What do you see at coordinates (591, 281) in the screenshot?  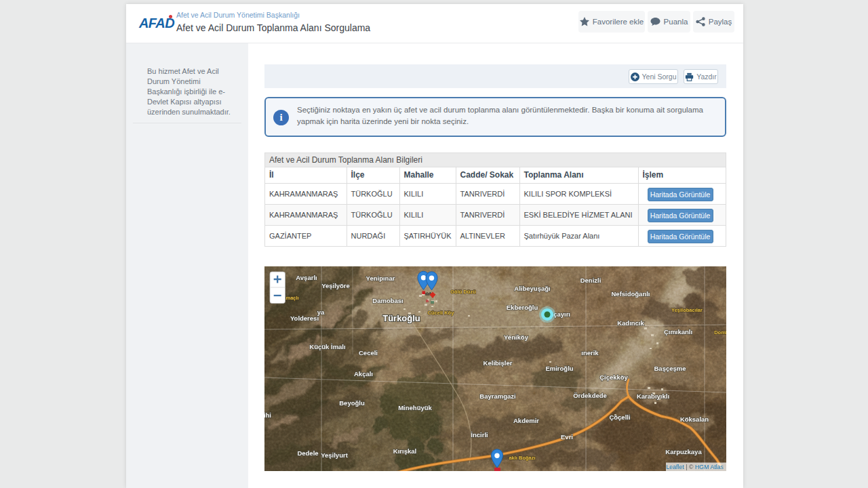 I see `svg-text: Denizli` at bounding box center [591, 281].